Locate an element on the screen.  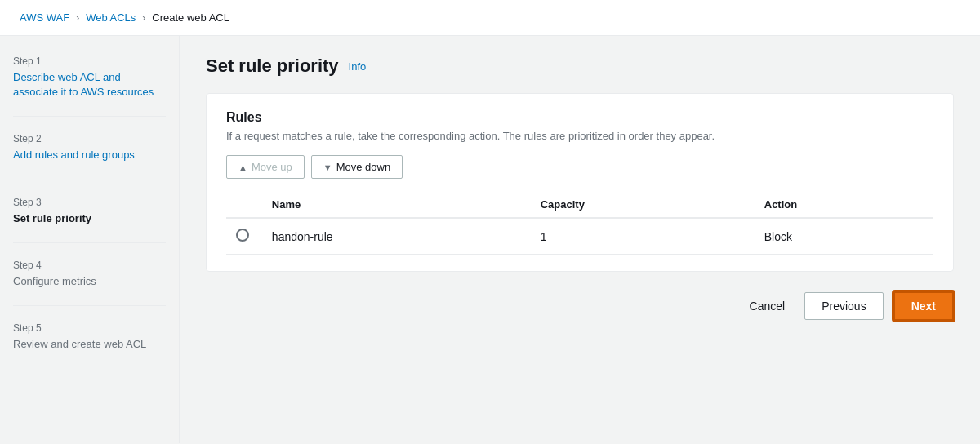
step-1: Step 1 Describe web ACL and associate it… is located at coordinates (90, 87).